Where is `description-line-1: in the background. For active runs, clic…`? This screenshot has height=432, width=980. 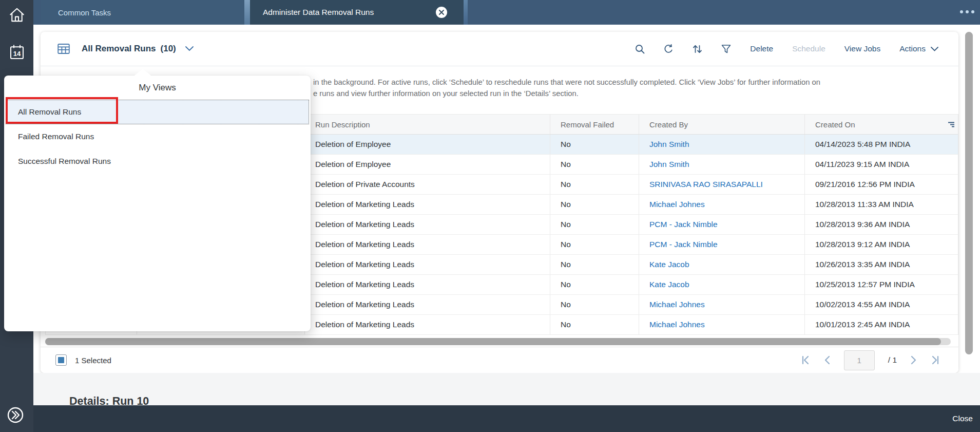 description-line-1: in the background. For active runs, clic… is located at coordinates (634, 83).